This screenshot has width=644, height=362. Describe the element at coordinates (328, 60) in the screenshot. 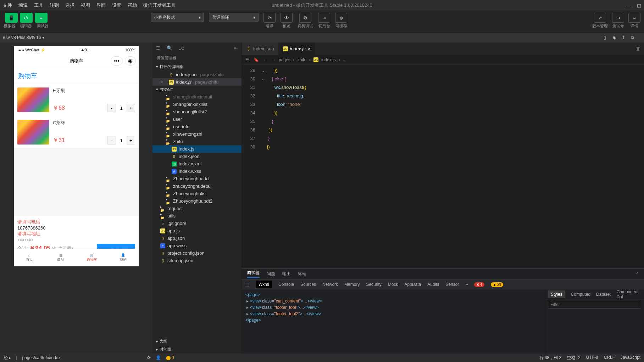

I see `breadcrumb-item: index.js` at that location.